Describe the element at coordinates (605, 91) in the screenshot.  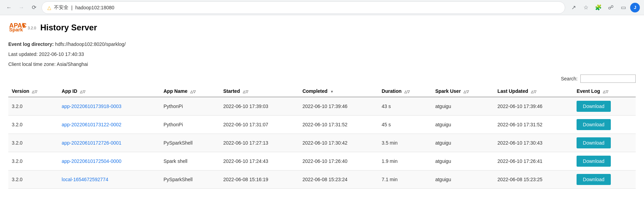
I see `col-event-log: Event Log △▽` at that location.